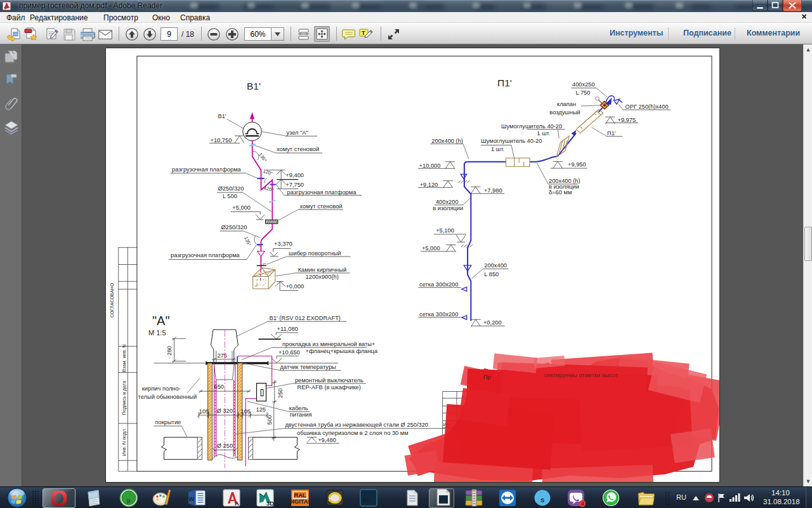  Describe the element at coordinates (305, 318) in the screenshot. I see `svg-text: В1' (RSV 012 EXODRAFT)` at that location.